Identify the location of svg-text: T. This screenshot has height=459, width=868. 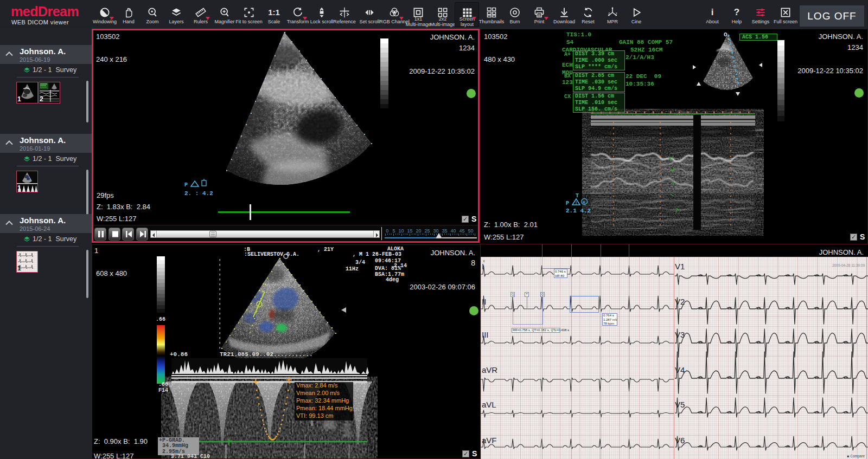
(577, 196).